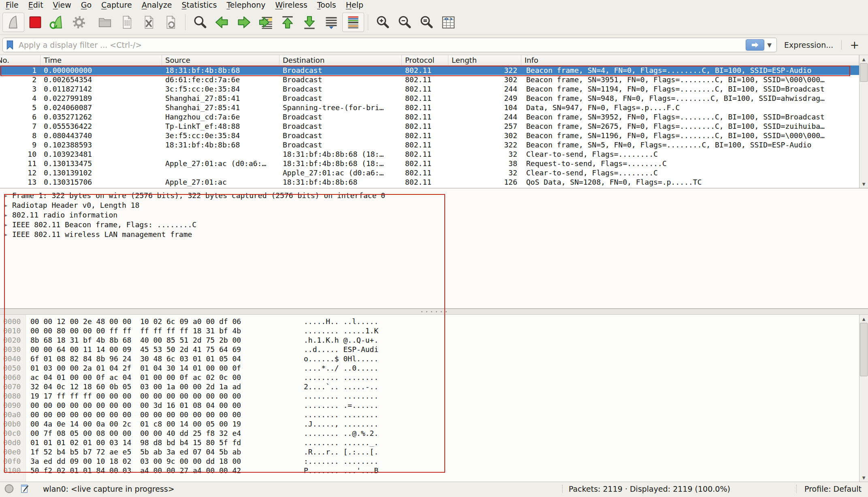 This screenshot has height=497, width=868. Describe the element at coordinates (808, 45) in the screenshot. I see `expression-button: Expression...` at that location.